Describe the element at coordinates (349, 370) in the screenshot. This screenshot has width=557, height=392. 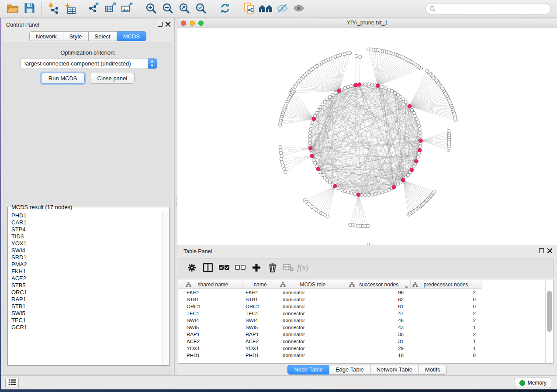
I see `tab-edge-table: Edge Table` at that location.